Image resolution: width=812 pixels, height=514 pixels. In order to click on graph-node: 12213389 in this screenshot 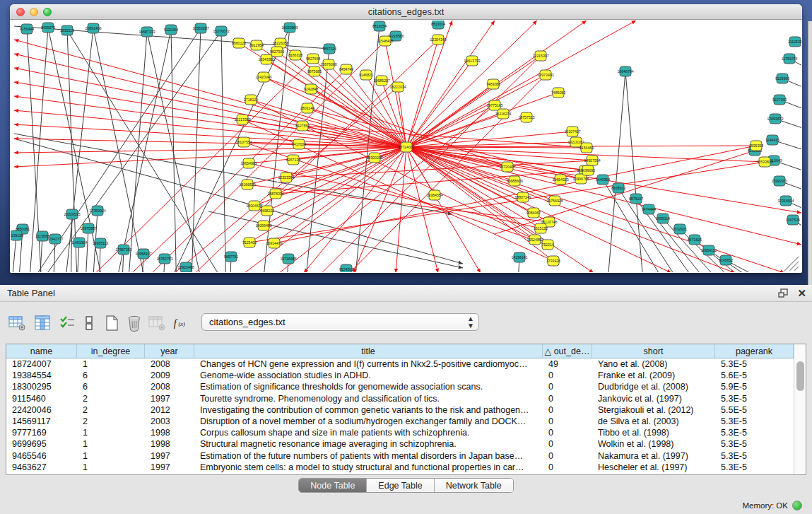, I will do `click(242, 119)`.